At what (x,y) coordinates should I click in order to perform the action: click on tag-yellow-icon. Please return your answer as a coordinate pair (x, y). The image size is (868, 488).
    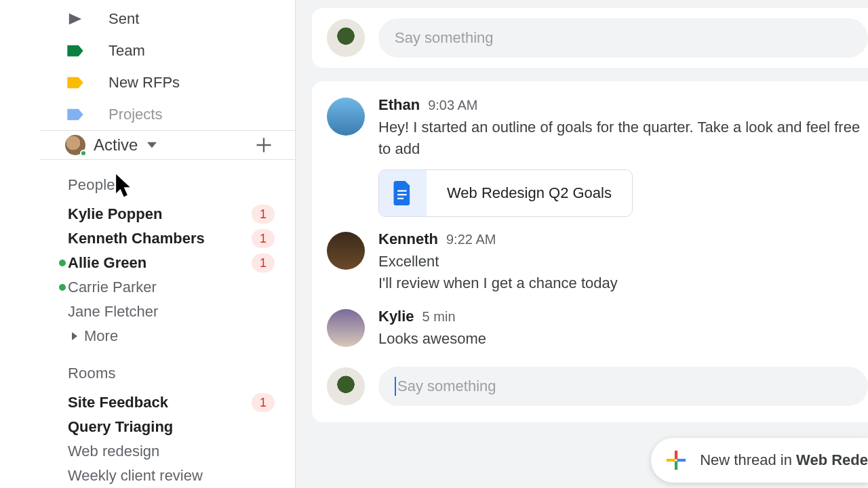
    Looking at the image, I should click on (75, 83).